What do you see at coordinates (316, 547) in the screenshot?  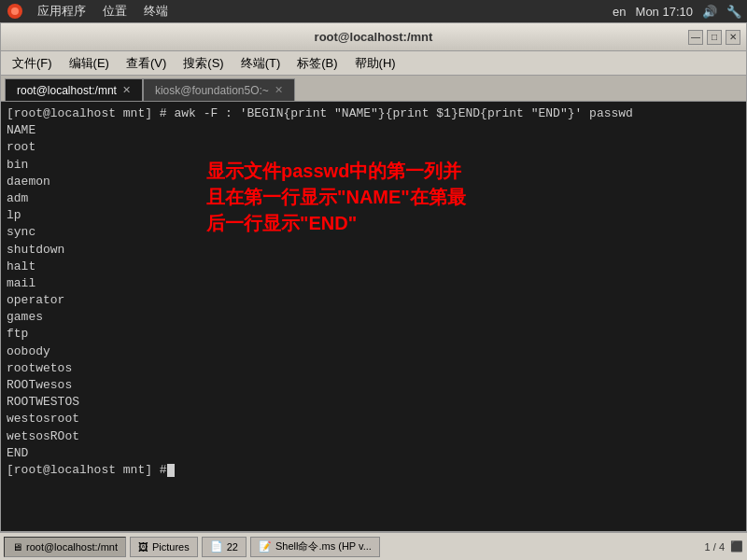 I see `taskbar-item-3: 📝 Shell命令.ms (HP v...` at bounding box center [316, 547].